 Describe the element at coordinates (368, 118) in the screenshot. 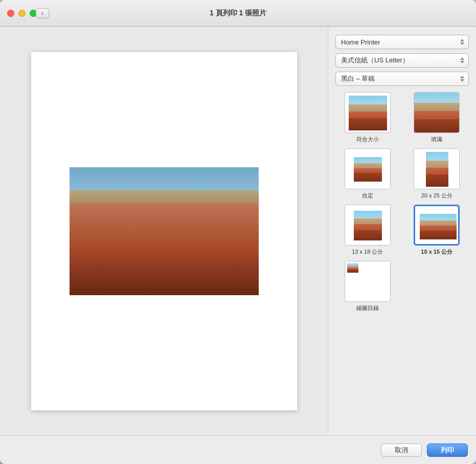

I see `option-fit: 符合大小` at that location.